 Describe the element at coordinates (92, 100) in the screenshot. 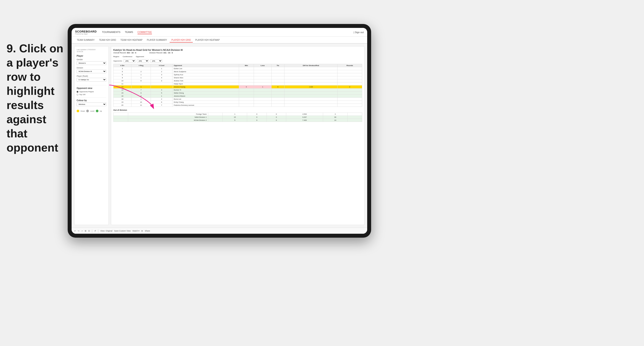

I see `colour-by-title: Colour by` at that location.